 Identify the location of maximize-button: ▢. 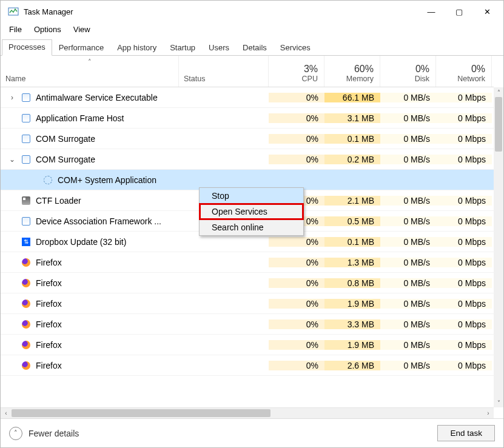
(459, 12).